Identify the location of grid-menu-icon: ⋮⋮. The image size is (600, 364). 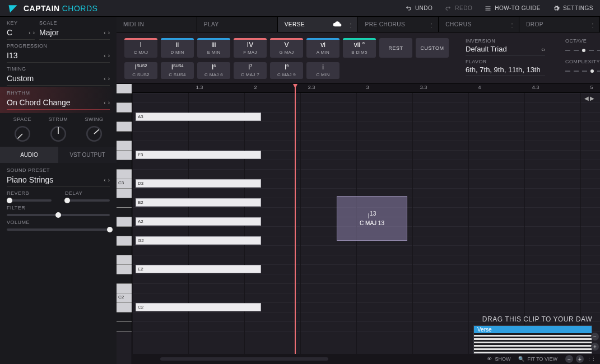
(591, 359).